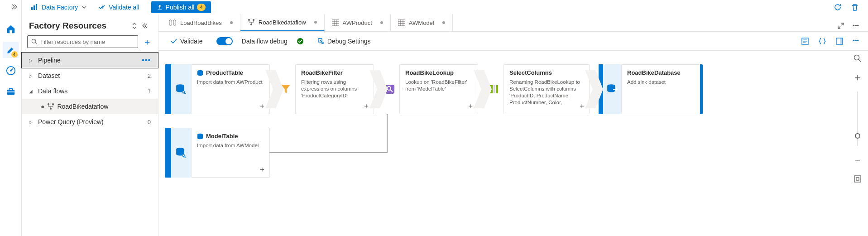 Image resolution: width=868 pixels, height=236 pixels. Describe the element at coordinates (11, 29) in the screenshot. I see `home-icon` at that location.